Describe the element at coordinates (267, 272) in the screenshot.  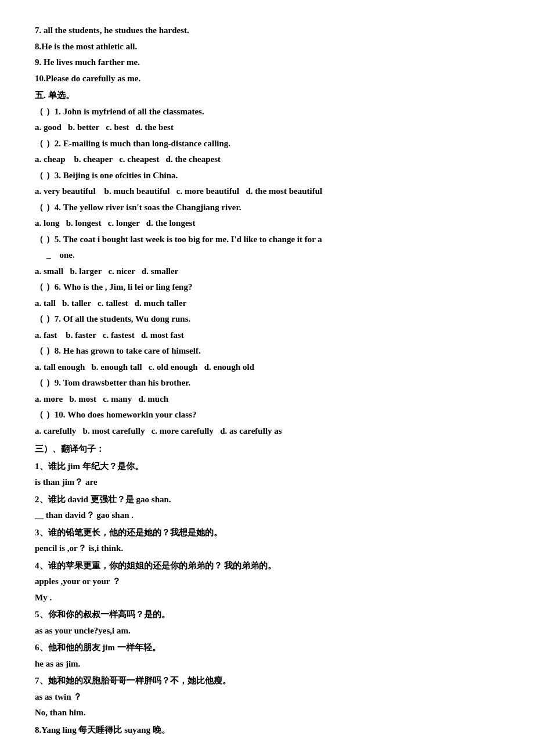
I see `mc-options-5: a. small b. larger c. nicer d. smaller` at that location.